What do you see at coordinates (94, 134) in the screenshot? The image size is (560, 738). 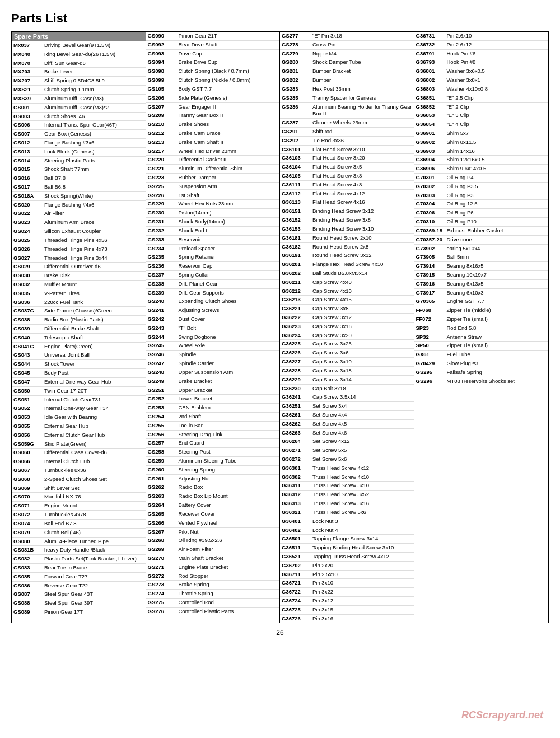 I see `part-description: Gear Box (Genesis)` at bounding box center [94, 134].